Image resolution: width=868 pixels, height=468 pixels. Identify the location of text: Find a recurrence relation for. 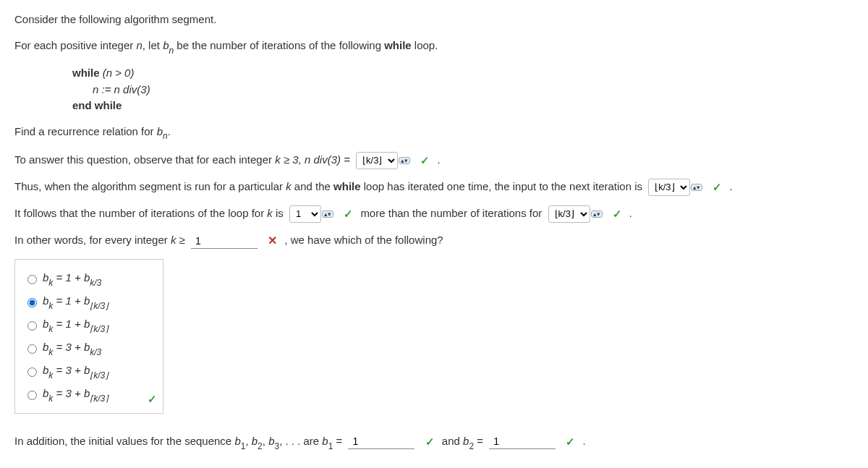
(85, 132).